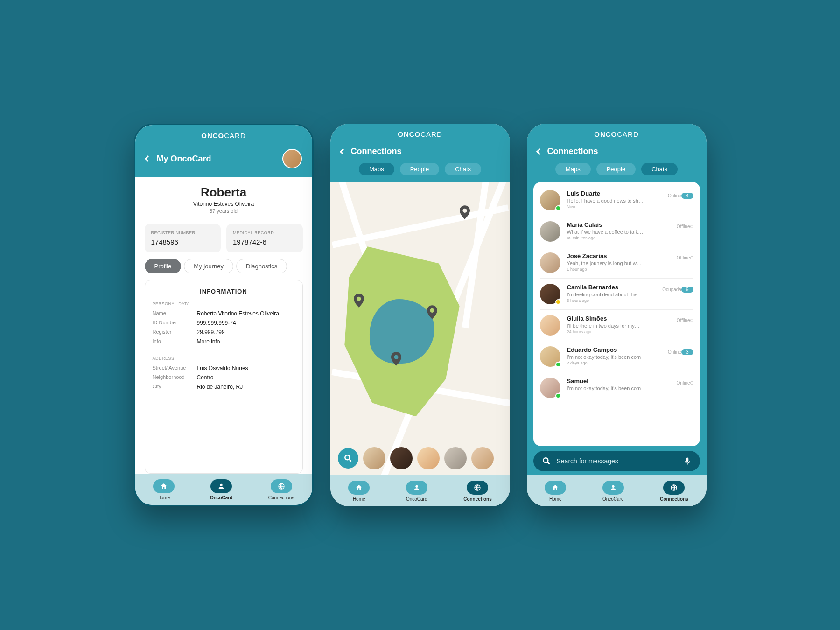 The height and width of the screenshot is (630, 840). What do you see at coordinates (224, 211) in the screenshot?
I see `profile-age: 37 years old` at bounding box center [224, 211].